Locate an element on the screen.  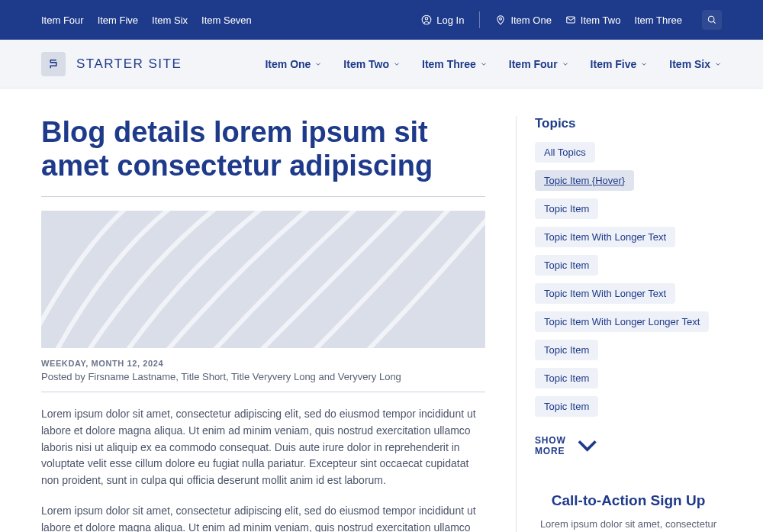
utility-link: Item Four is located at coordinates (63, 20).